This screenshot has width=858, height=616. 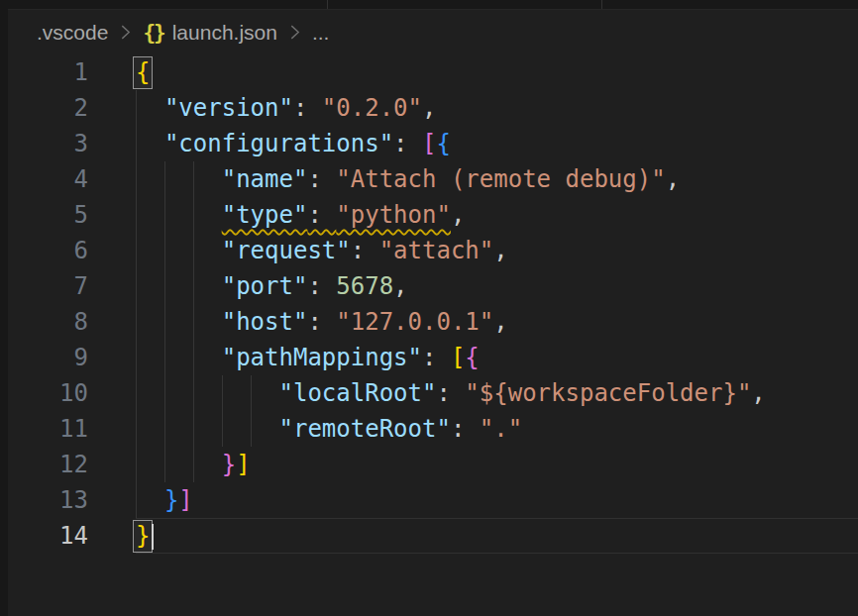 I want to click on code-line: 13 }], so click(x=433, y=500).